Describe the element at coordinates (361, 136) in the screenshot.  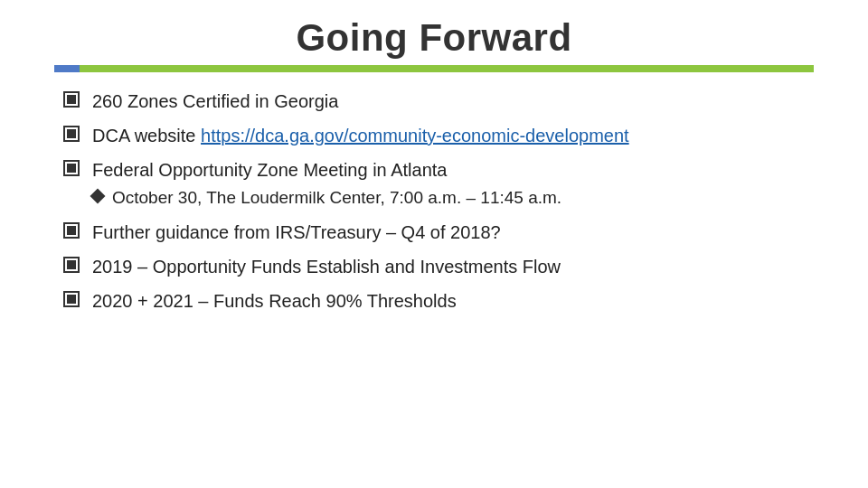
I see `bullet-text-2: DCA website https://dca.ga.gov/community…` at that location.